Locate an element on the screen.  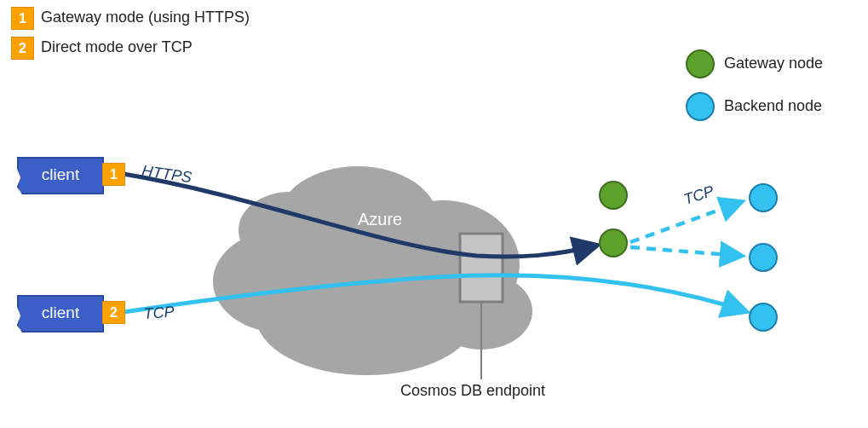
azure-cloud-label: Azure is located at coordinates (380, 220).